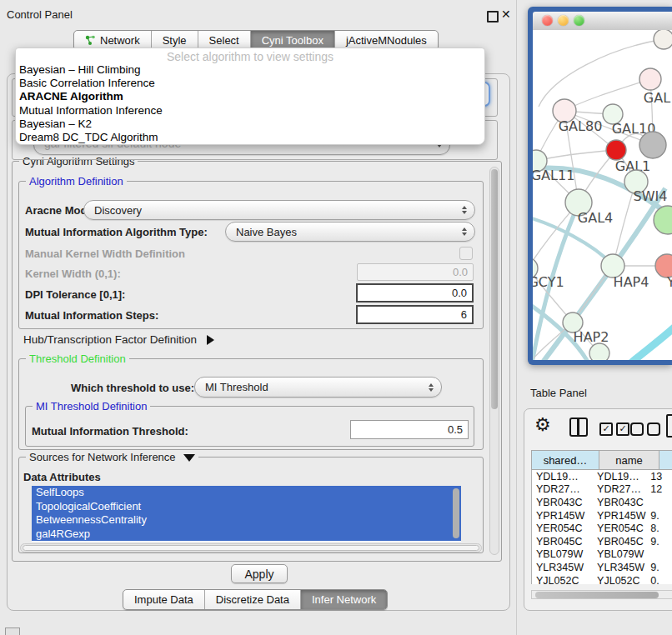  Describe the element at coordinates (112, 457) in the screenshot. I see `sources-group-title: Sources for Network Inference` at that location.